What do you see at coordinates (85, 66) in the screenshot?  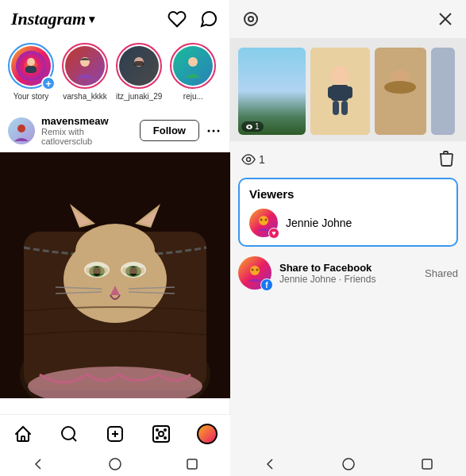 I see `story-ring-varsha` at bounding box center [85, 66].